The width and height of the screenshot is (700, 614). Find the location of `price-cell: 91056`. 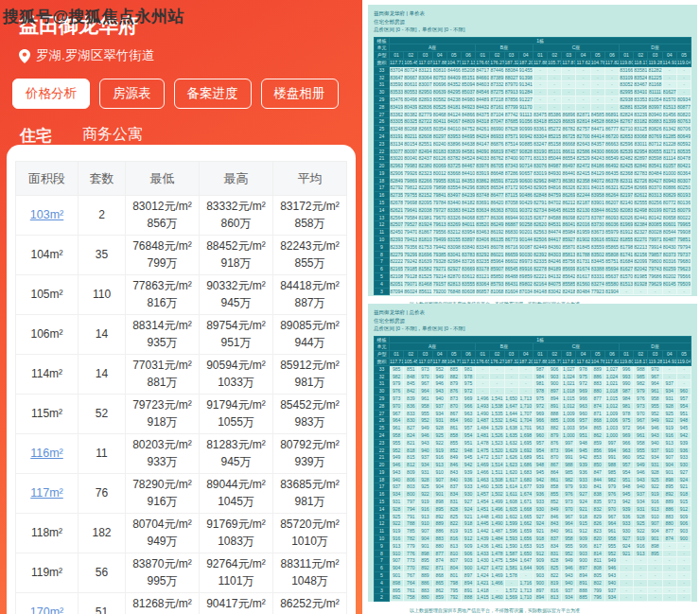

price-cell: 91056 is located at coordinates (526, 122).